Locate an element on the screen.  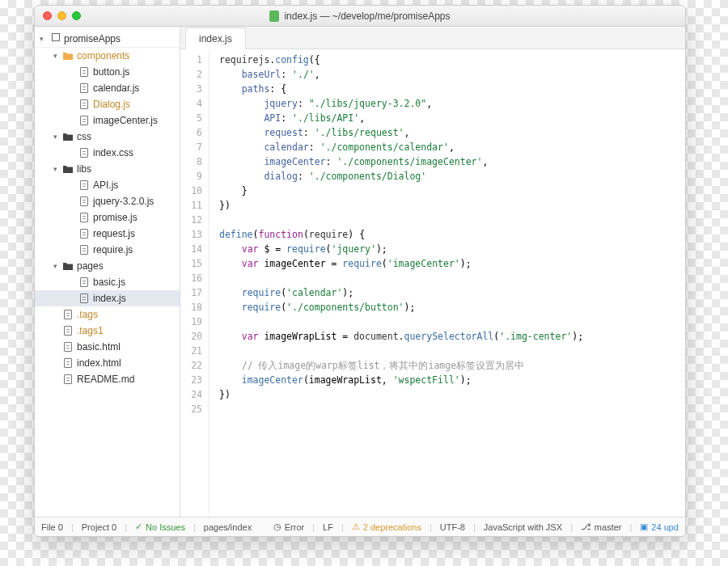
tree-item-label: API.js is located at coordinates (105, 185).